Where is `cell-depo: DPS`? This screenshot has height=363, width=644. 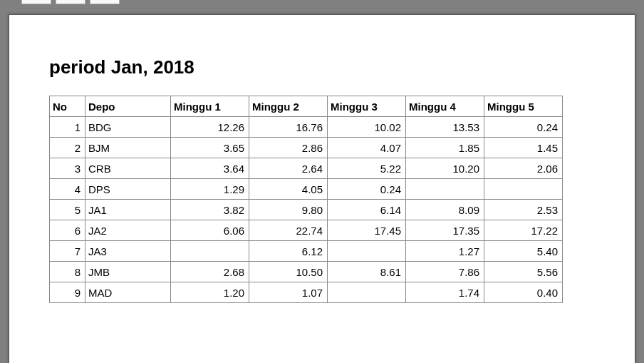 cell-depo: DPS is located at coordinates (128, 190).